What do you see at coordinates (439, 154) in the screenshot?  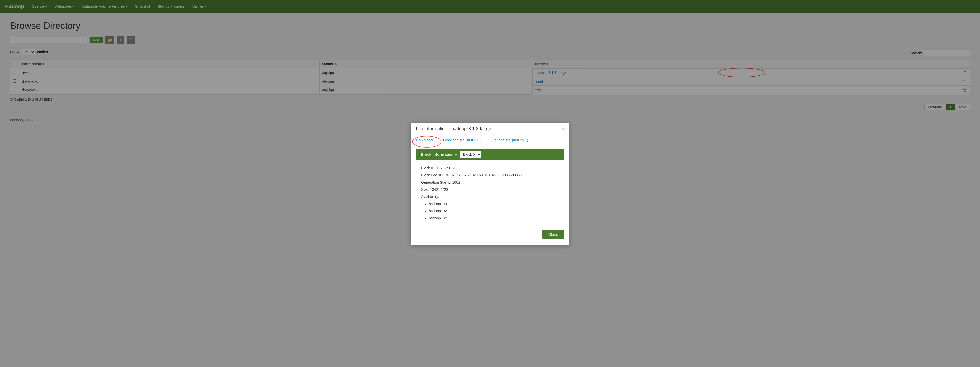 I see `block-info-label: Block information --` at bounding box center [439, 154].